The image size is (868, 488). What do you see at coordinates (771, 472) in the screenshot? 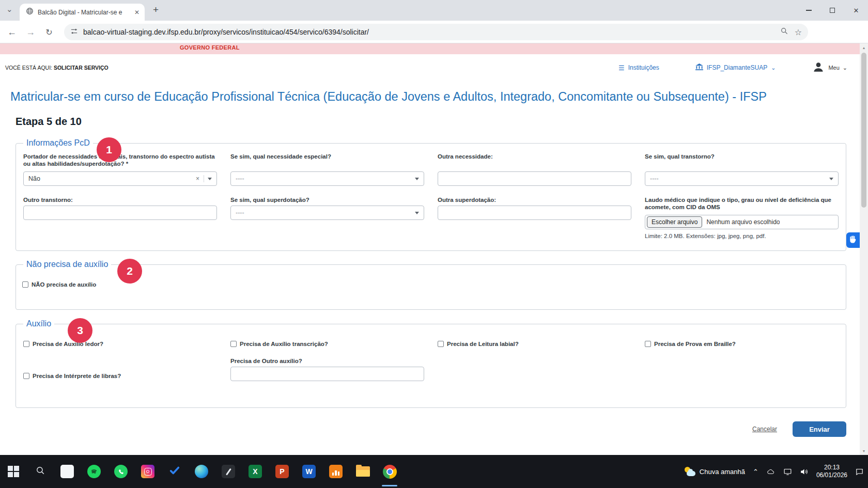
I see `tray-cloud-icon` at bounding box center [771, 472].